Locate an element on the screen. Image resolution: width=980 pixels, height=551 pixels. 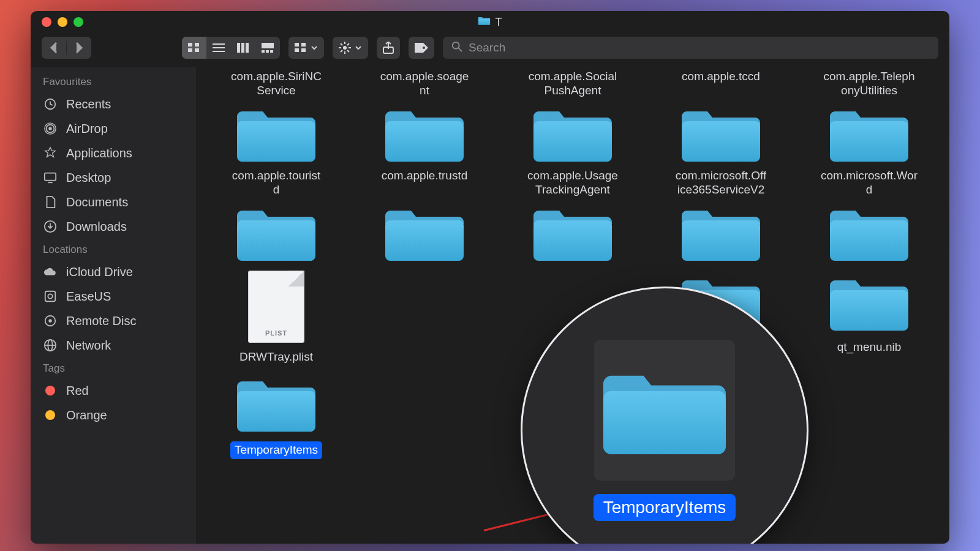
file-item: com.microsoft.Off ice365ServiceV2 is located at coordinates (721, 216).